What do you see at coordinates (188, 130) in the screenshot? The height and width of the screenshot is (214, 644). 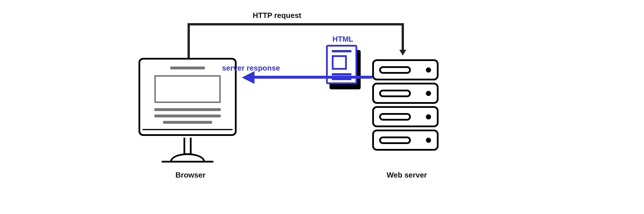 I see `monitor-bezel-line` at bounding box center [188, 130].